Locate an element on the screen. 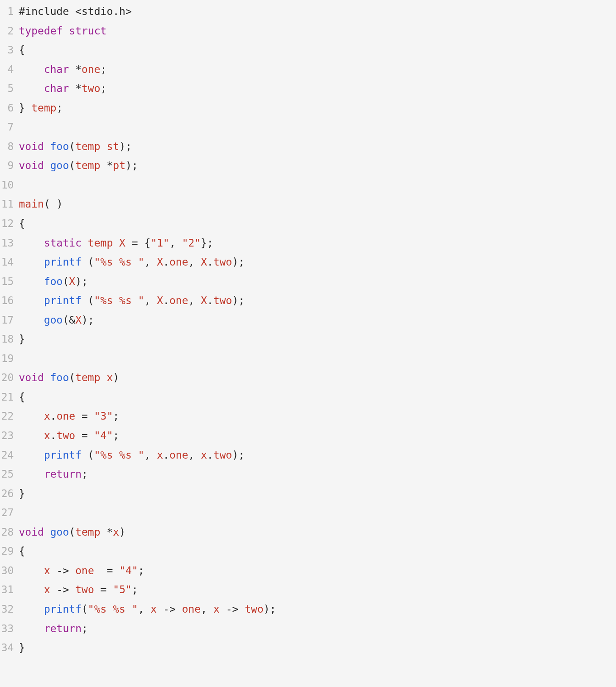 This screenshot has width=616, height=687. code-line: 12{ is located at coordinates (308, 224).